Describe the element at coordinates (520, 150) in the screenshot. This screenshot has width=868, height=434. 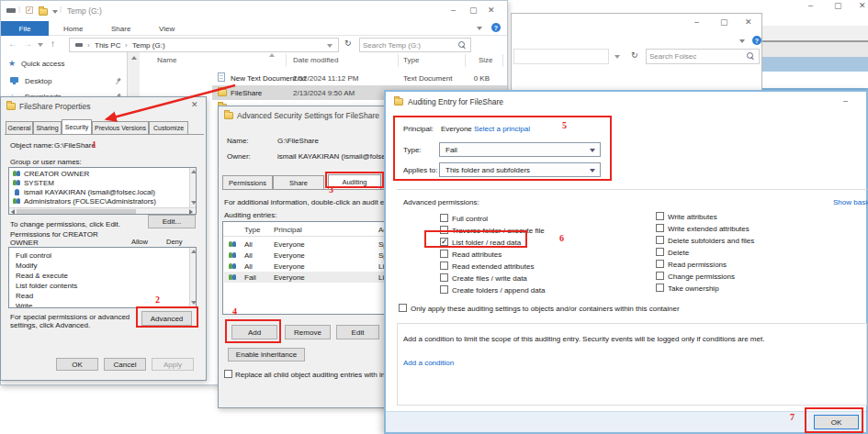
I see `type-dropdown: Fail` at that location.